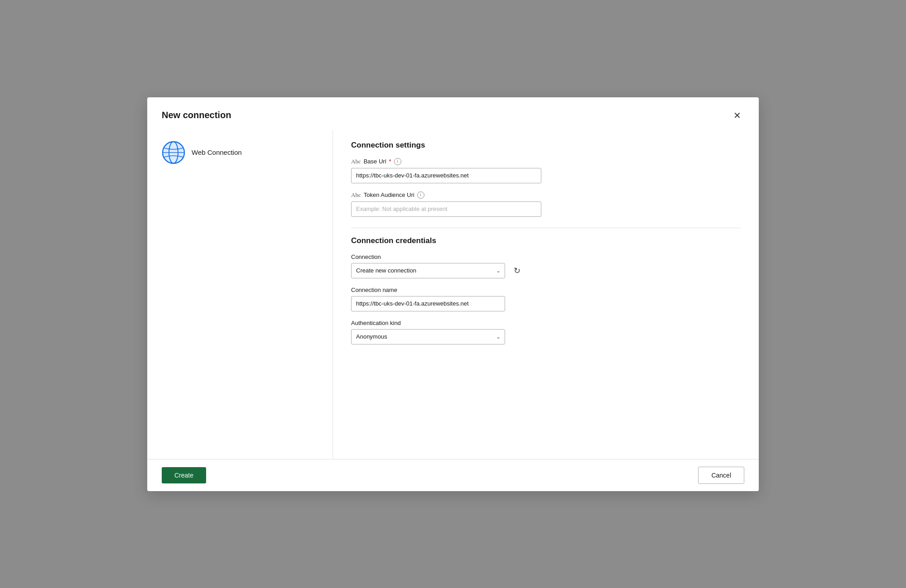  Describe the element at coordinates (453, 475) in the screenshot. I see `modal-footer: Create Cancel` at that location.